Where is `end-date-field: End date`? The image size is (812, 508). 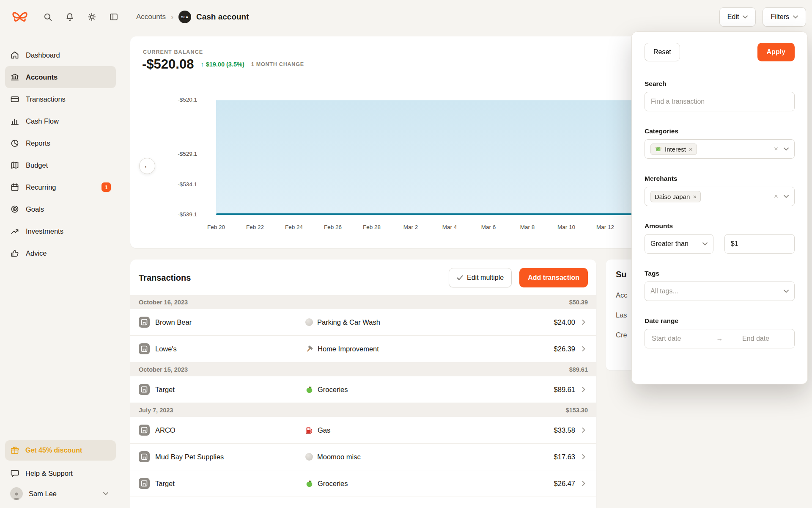 end-date-field: End date is located at coordinates (765, 339).